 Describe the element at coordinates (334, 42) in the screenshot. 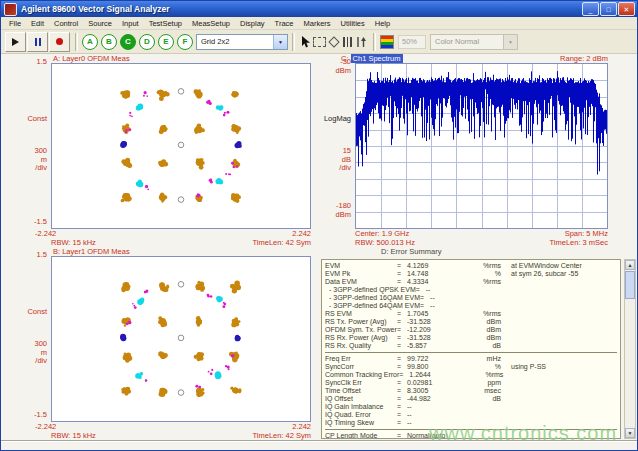

I see `marker-tool-button` at that location.